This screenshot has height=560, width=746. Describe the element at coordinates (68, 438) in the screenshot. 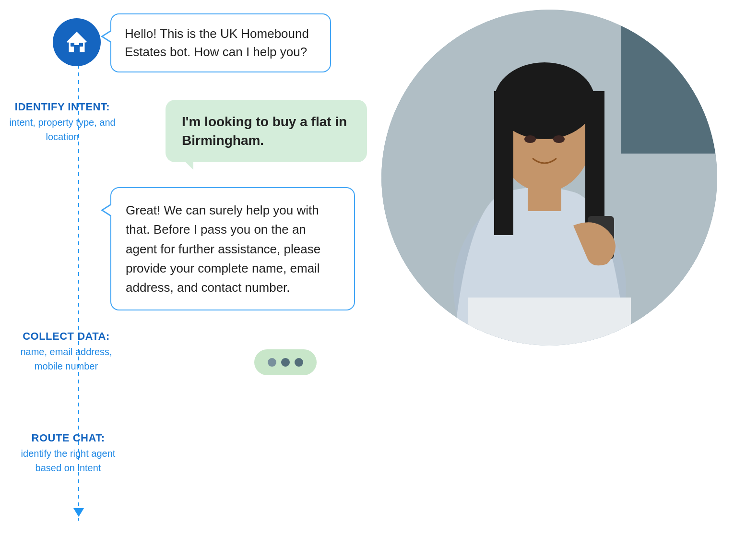

I see `route-chat-title: ROUTE CHAT:` at that location.